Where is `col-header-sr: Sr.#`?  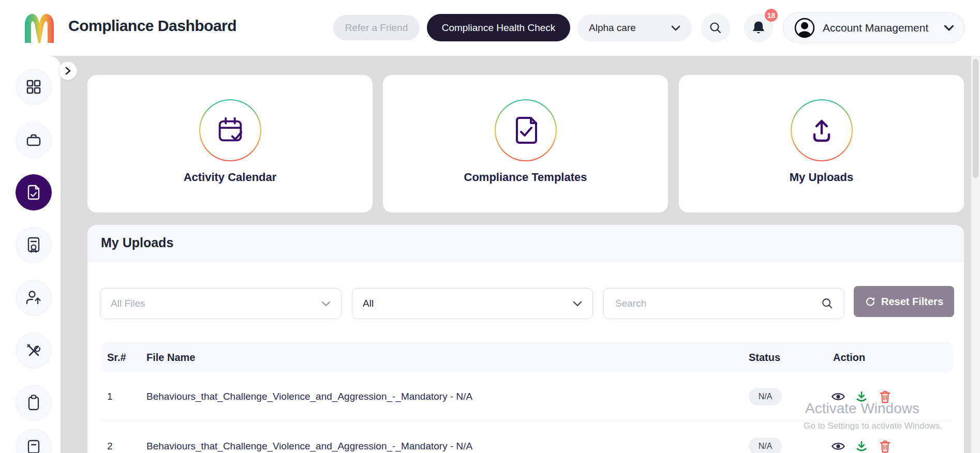 col-header-sr: Sr.# is located at coordinates (117, 358).